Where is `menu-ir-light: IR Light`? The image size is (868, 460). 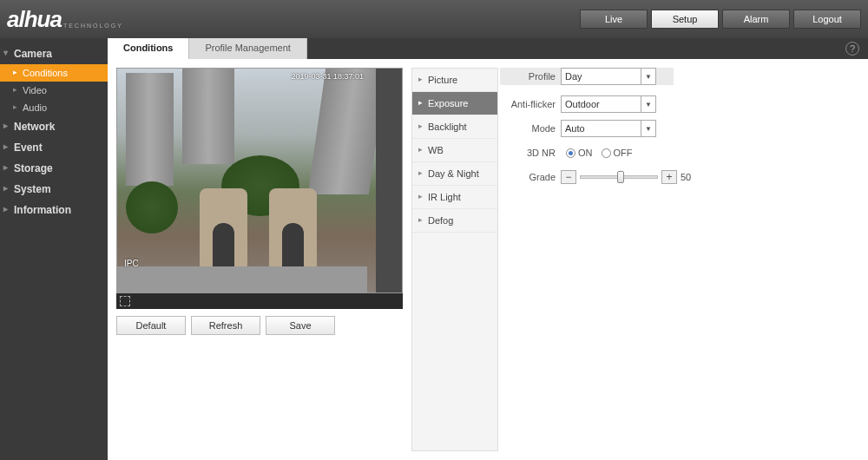 menu-ir-light: IR Light is located at coordinates (455, 198).